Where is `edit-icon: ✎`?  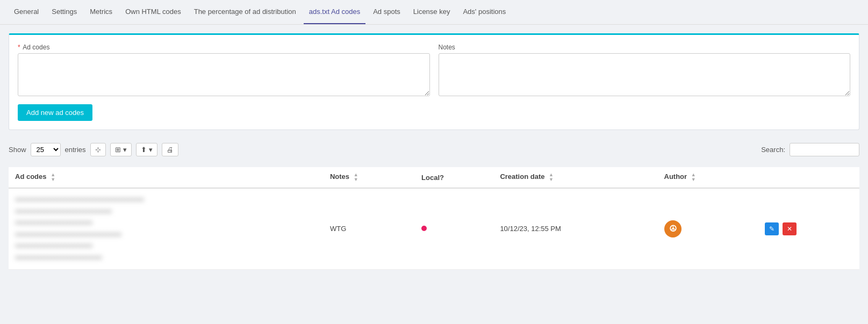 edit-icon: ✎ is located at coordinates (772, 229).